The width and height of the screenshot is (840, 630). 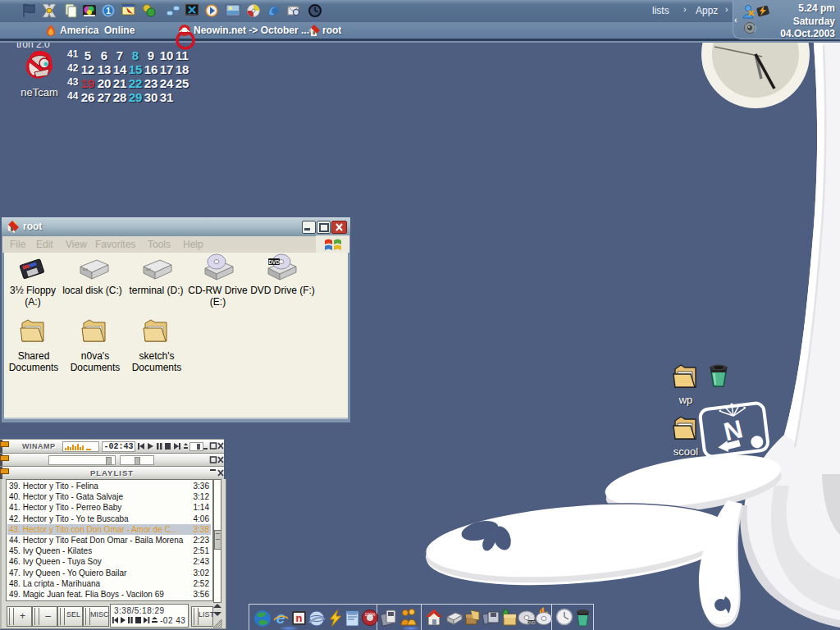 I want to click on svg-text: 1, so click(x=108, y=11).